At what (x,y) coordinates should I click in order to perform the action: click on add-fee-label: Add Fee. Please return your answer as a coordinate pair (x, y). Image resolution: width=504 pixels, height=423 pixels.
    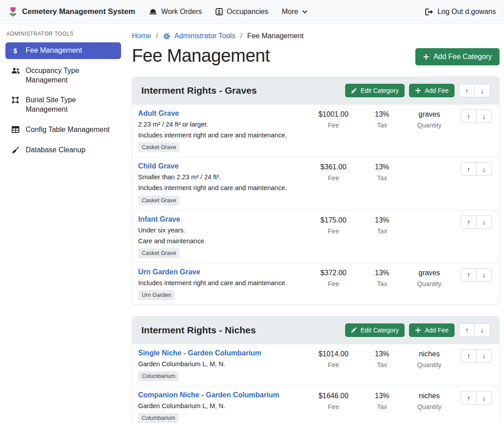
    Looking at the image, I should click on (436, 91).